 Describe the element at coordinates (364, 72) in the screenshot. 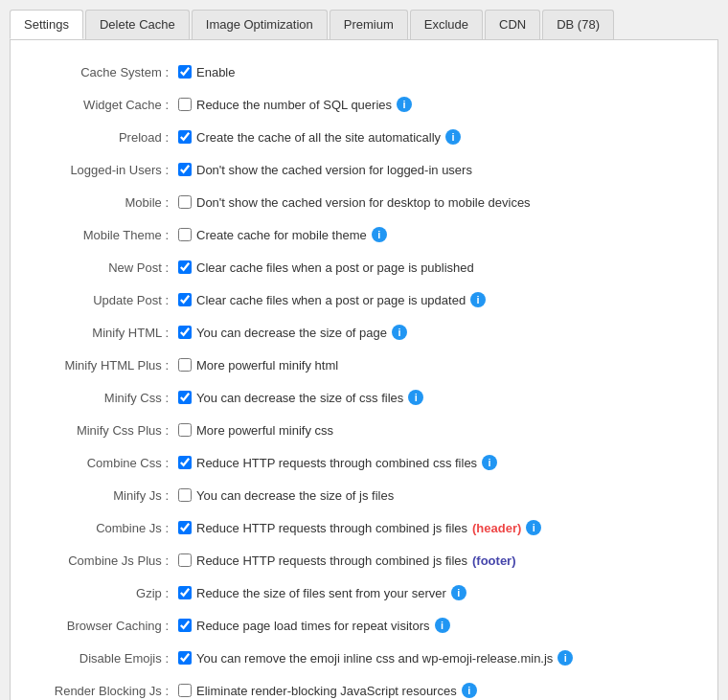

I see `row-cache-system: Cache System : Enable` at that location.